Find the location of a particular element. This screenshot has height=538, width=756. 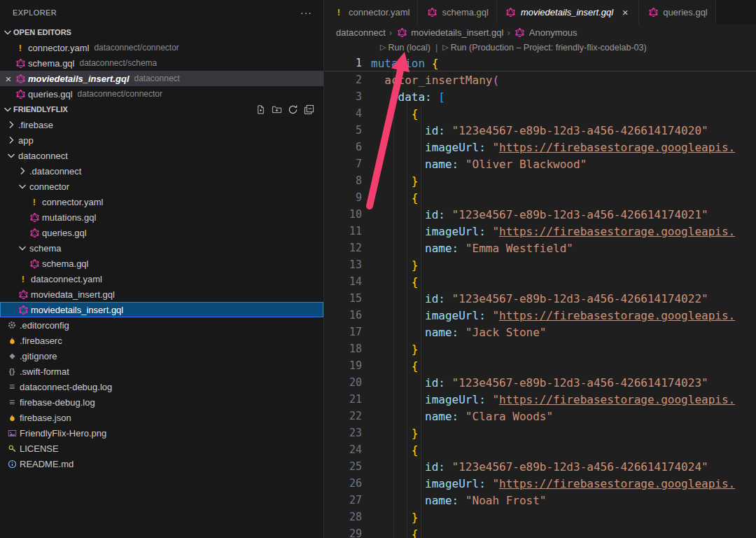

code-line-7: 7 name: "Oliver Blackwood" is located at coordinates (540, 164).